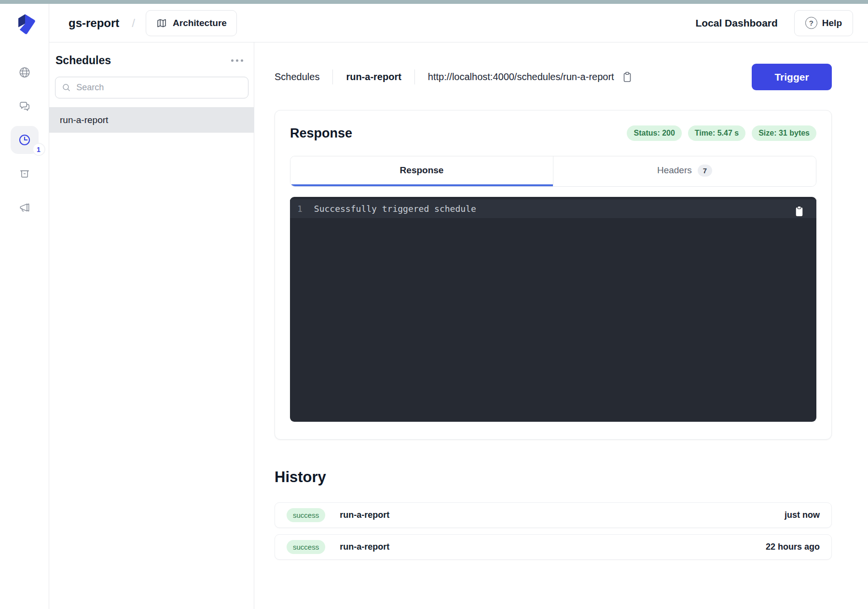 This screenshot has width=868, height=609. I want to click on chat-icon, so click(25, 106).